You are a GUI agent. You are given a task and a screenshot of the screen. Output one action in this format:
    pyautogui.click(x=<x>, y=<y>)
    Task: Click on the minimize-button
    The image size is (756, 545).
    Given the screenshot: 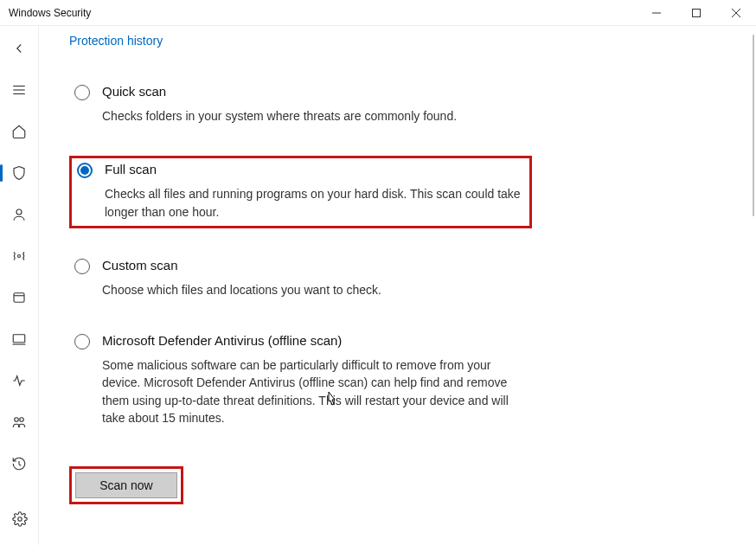 What is the action you would take?
    pyautogui.click(x=657, y=13)
    